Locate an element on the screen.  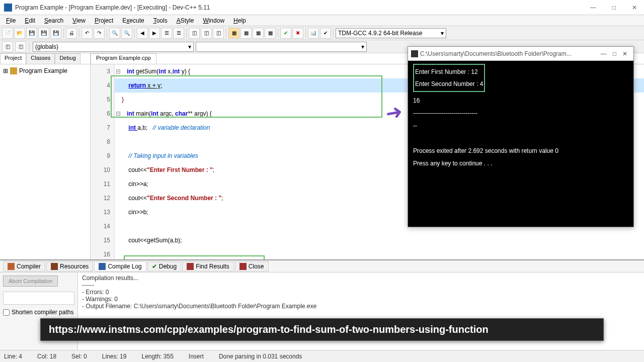
tab-compile-log: Compile Log is located at coordinates (120, 266).